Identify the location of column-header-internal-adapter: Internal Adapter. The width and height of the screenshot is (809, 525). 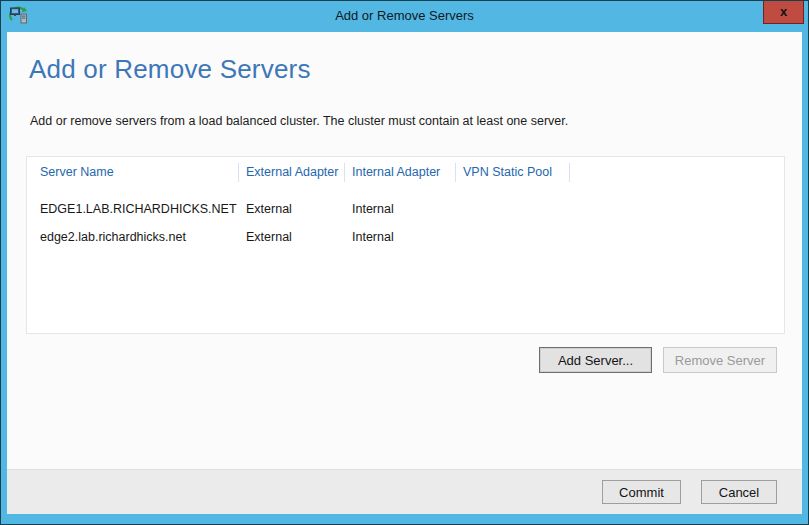
(400, 172).